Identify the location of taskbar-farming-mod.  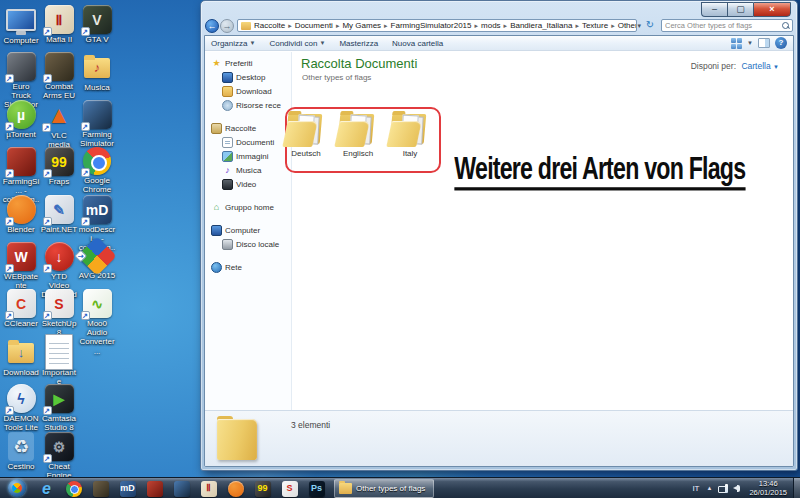
(154, 488).